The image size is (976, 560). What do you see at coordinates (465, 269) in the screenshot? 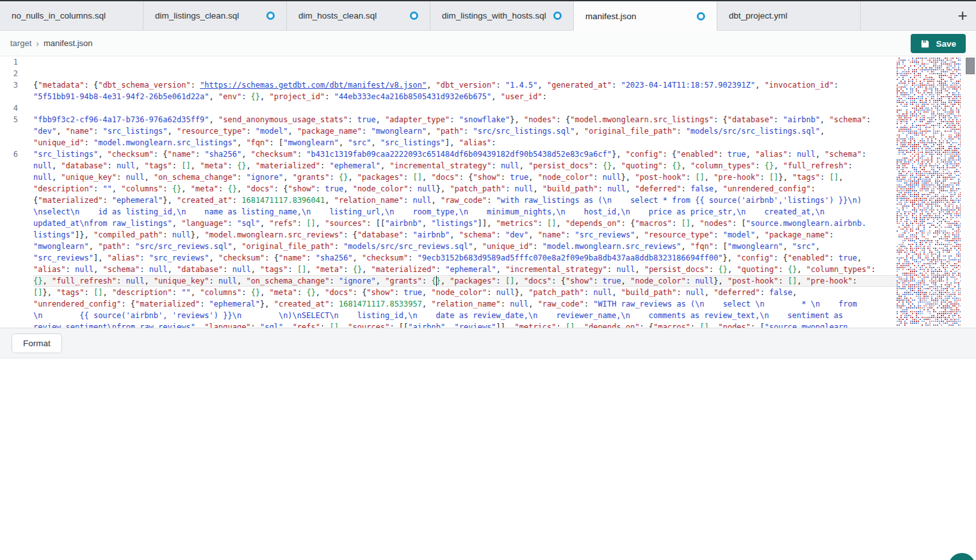
I see `code-row: "alias": null, "schema": null, "database…` at bounding box center [465, 269].